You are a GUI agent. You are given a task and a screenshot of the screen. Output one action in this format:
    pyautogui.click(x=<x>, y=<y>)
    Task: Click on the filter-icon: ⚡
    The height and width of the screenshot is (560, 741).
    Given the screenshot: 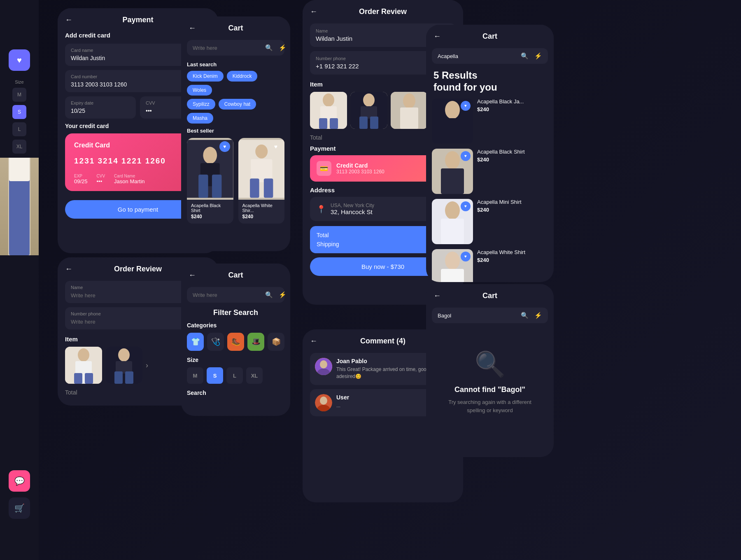 What is the action you would take?
    pyautogui.click(x=282, y=48)
    